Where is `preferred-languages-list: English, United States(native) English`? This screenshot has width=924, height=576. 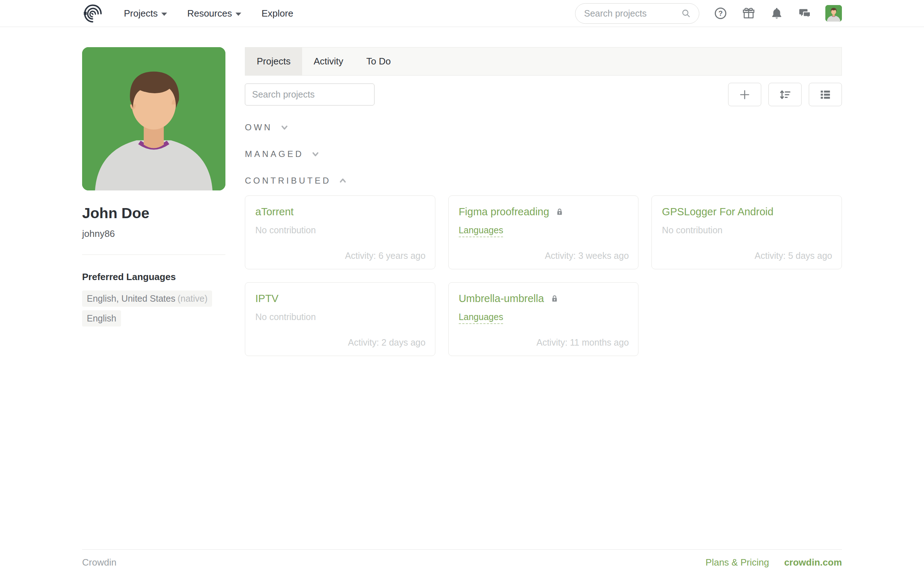 preferred-languages-list: English, United States(native) English is located at coordinates (154, 309).